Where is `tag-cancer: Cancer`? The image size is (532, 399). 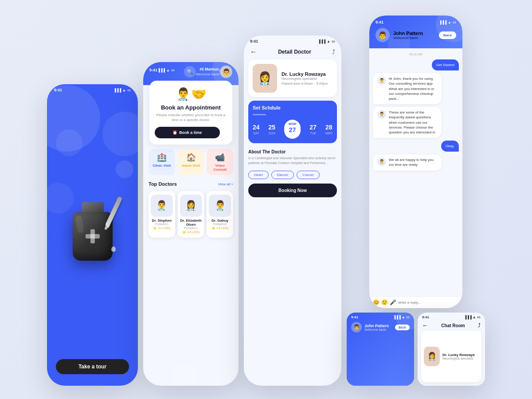 tag-cancer: Cancer is located at coordinates (308, 175).